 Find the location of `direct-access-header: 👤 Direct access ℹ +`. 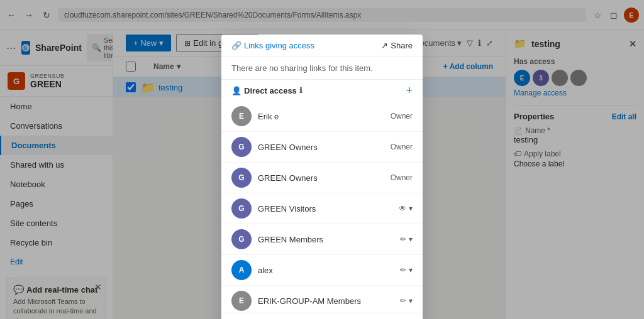

direct-access-header: 👤 Direct access ℹ + is located at coordinates (322, 90).